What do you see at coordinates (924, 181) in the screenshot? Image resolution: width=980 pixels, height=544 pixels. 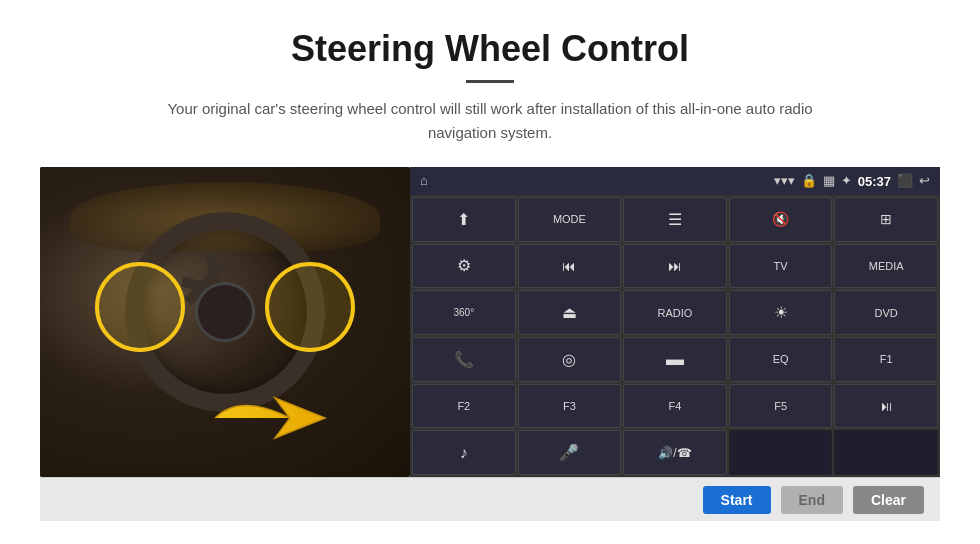 I see `back-icon: ↩` at bounding box center [924, 181].